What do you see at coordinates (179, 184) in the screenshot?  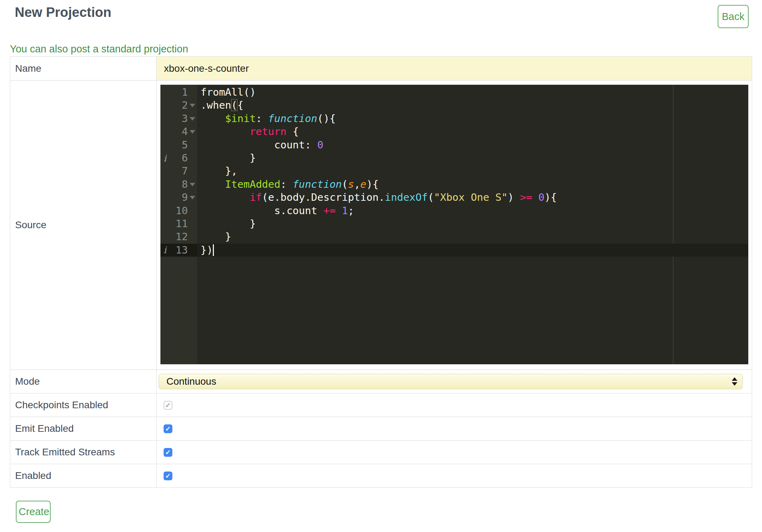 I see `gutter-line-8: 8` at bounding box center [179, 184].